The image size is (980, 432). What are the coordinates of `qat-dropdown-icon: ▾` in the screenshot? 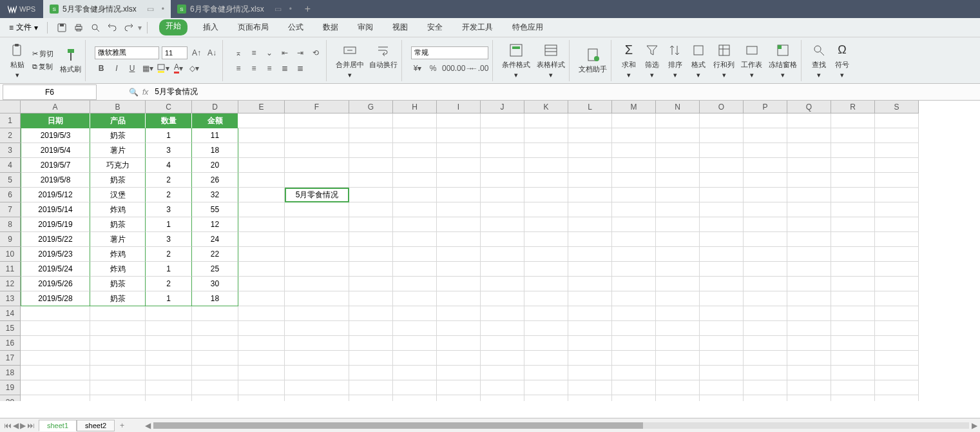 It's located at (140, 28).